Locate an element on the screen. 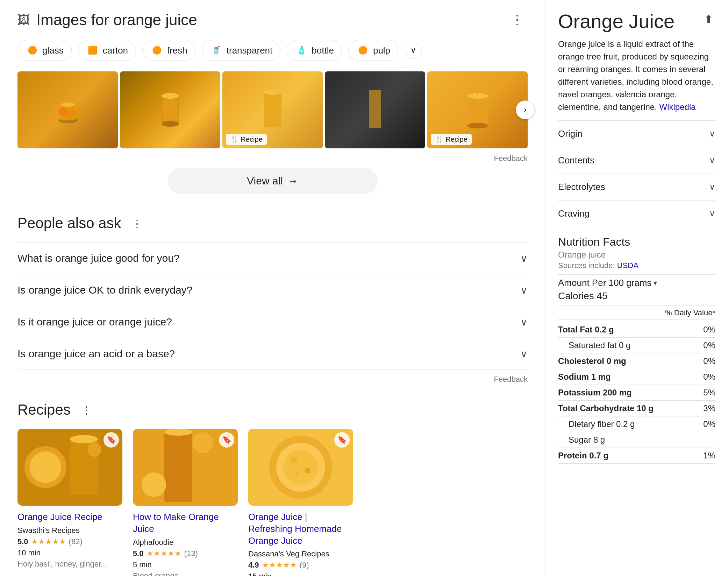 The height and width of the screenshot is (576, 728). recipe-card-2: 🔖 Orange Juice | Refreshing Homemade Ora… is located at coordinates (301, 503).